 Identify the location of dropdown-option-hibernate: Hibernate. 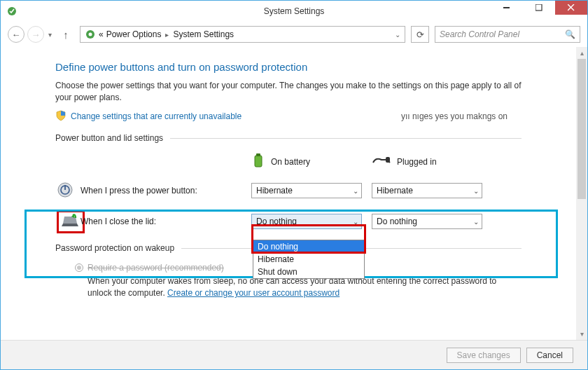
(309, 259).